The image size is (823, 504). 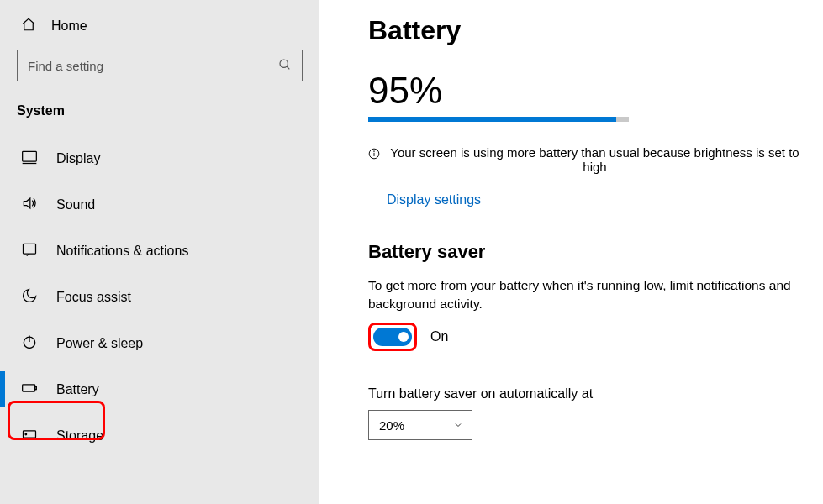 What do you see at coordinates (493, 119) in the screenshot?
I see `battery-progress-fill` at bounding box center [493, 119].